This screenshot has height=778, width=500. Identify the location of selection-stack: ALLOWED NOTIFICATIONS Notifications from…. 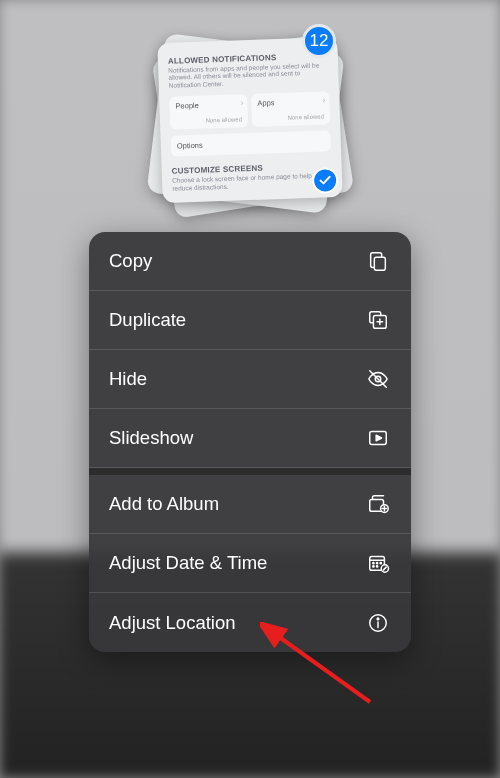
(250, 121).